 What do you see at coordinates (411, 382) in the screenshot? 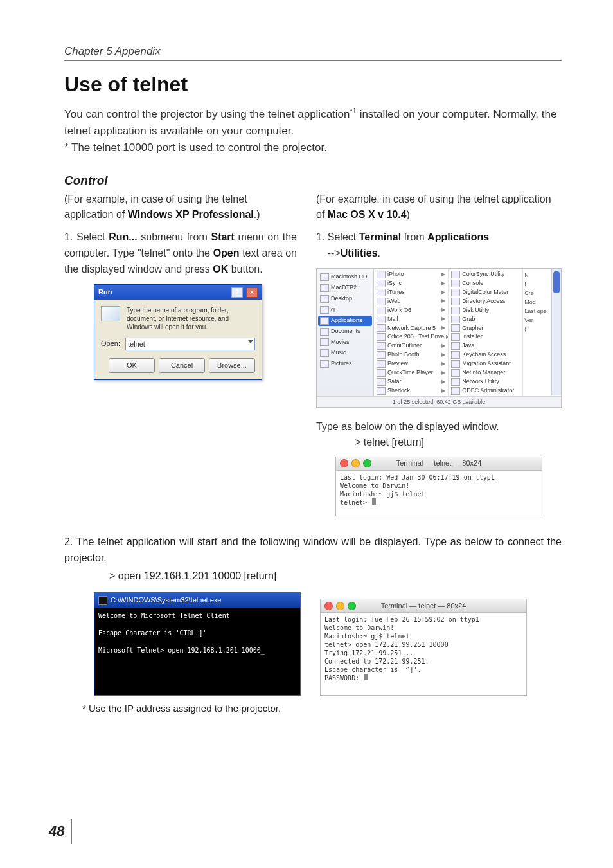
I see `list-item: Safari` at bounding box center [411, 382].